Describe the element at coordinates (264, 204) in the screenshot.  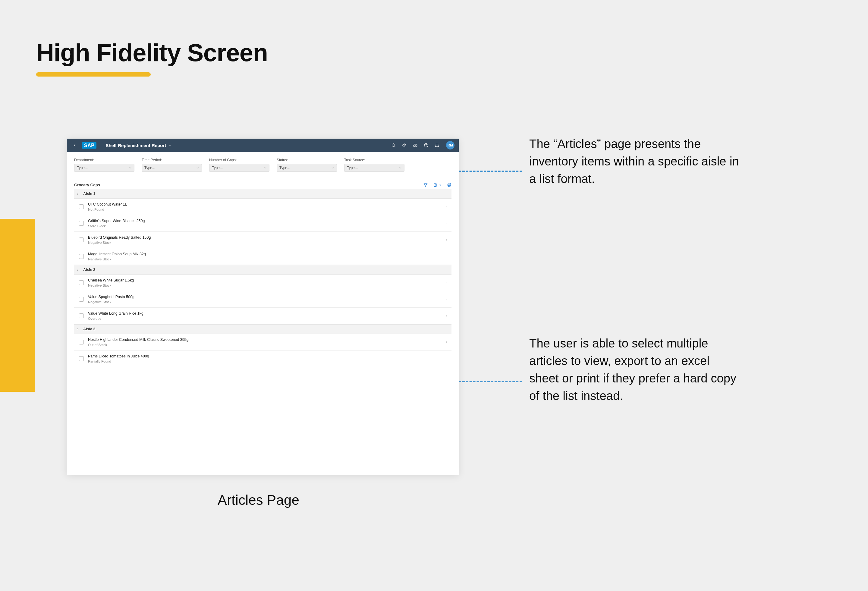
I see `item-title: UFC Coconut Water 1L` at that location.